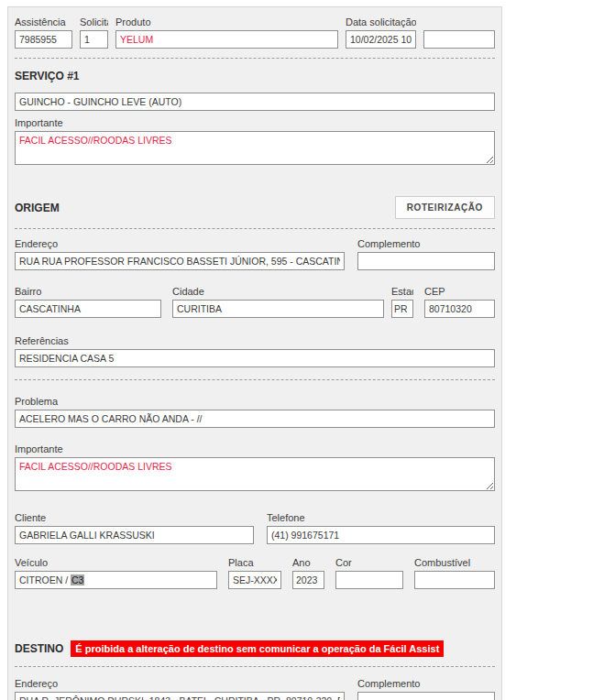  What do you see at coordinates (308, 563) in the screenshot?
I see `year-label: Ano` at bounding box center [308, 563].